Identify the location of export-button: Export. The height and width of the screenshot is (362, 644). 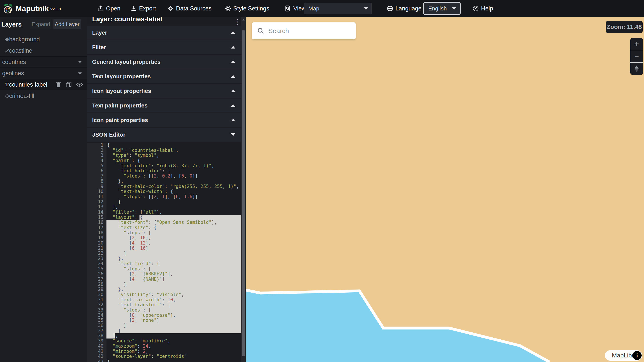
(143, 9).